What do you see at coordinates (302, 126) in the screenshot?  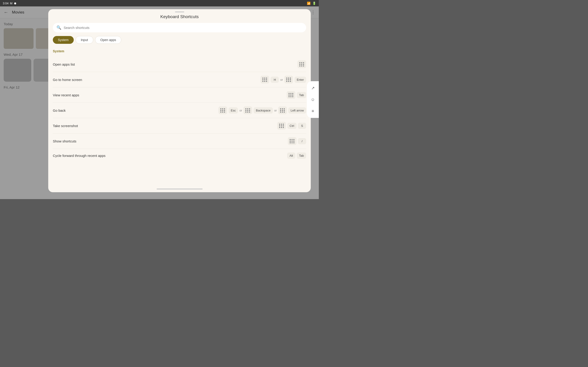 I see `key-s: S` at bounding box center [302, 126].